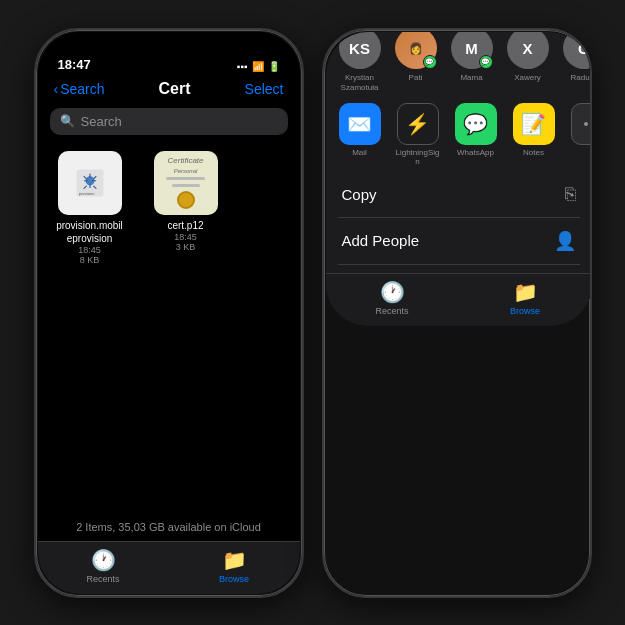  I want to click on status-time-left: 18:47, so click(74, 64).